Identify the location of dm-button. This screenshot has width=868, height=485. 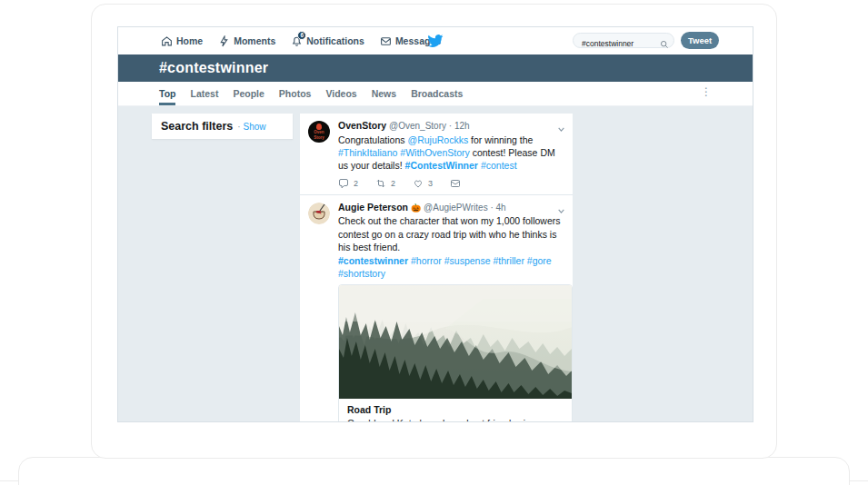
(469, 183).